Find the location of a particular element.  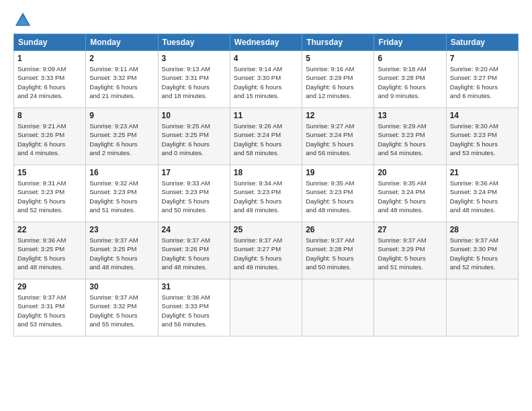

day-number: 2 is located at coordinates (122, 58).